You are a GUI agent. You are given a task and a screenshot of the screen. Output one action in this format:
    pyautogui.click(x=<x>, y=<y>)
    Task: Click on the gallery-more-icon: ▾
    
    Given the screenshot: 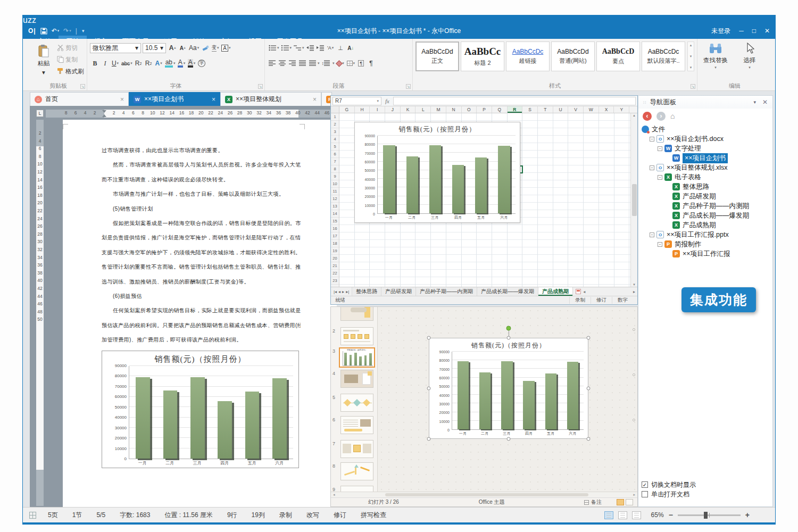 What is the action you would take?
    pyautogui.click(x=691, y=68)
    